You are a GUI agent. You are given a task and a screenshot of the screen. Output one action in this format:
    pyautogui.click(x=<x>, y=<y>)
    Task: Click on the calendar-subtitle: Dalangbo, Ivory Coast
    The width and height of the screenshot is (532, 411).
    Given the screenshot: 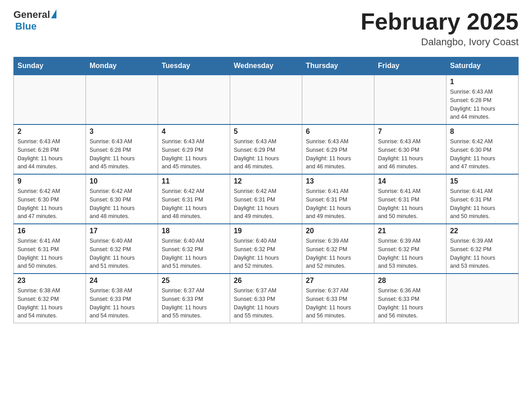 What is the action you would take?
    pyautogui.click(x=440, y=42)
    